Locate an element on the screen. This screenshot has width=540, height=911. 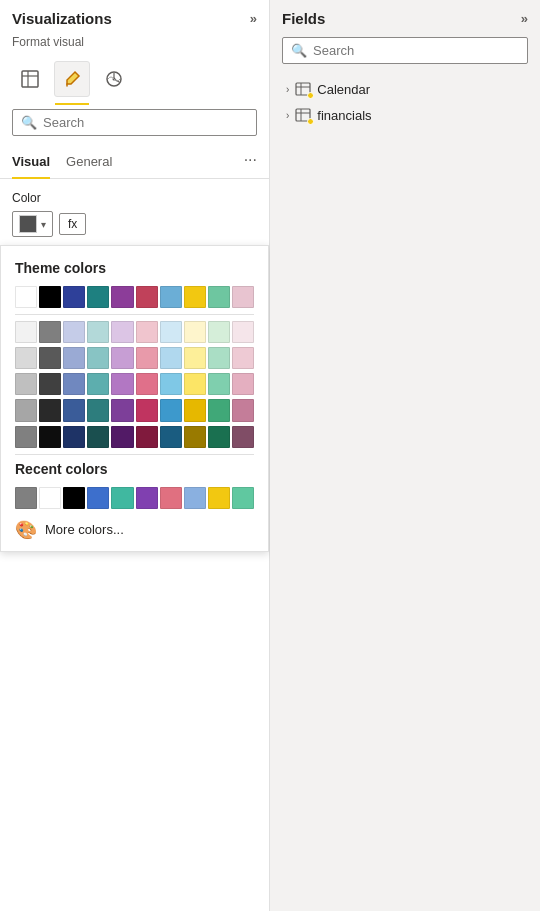
right-search-box: 🔍 is located at coordinates (405, 50).